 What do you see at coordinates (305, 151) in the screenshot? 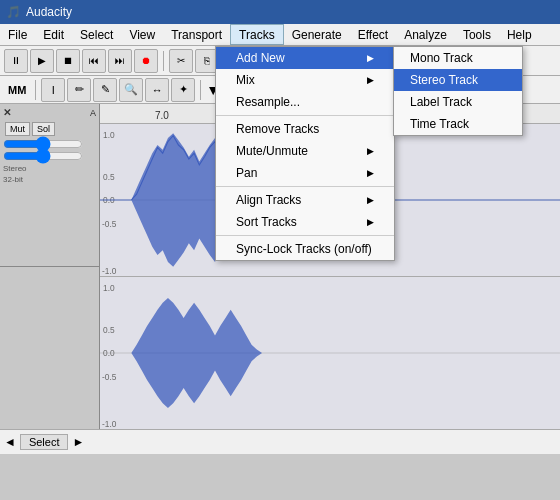
I see `menu-item-mute-unmute: Mute/Unmute ▶` at bounding box center [305, 151].